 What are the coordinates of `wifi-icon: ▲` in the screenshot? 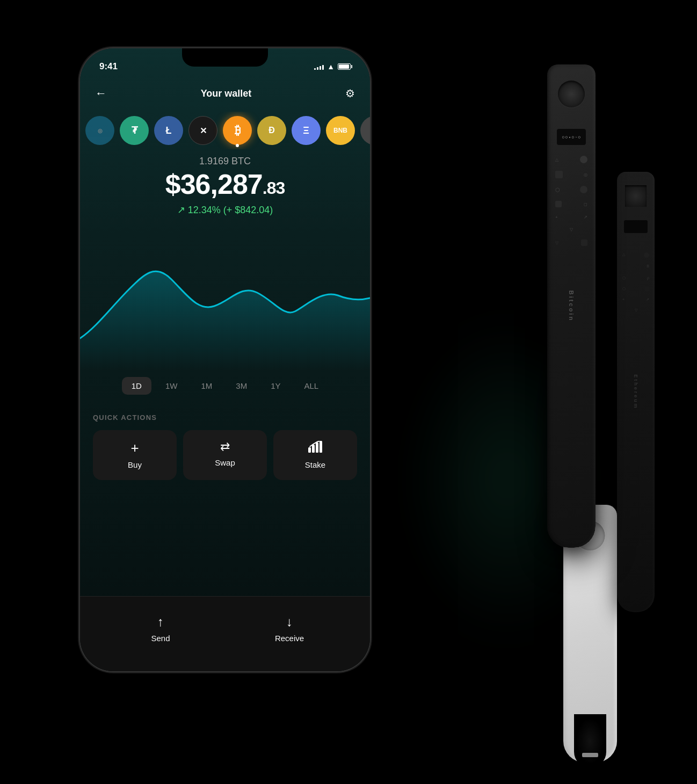 It's located at (331, 67).